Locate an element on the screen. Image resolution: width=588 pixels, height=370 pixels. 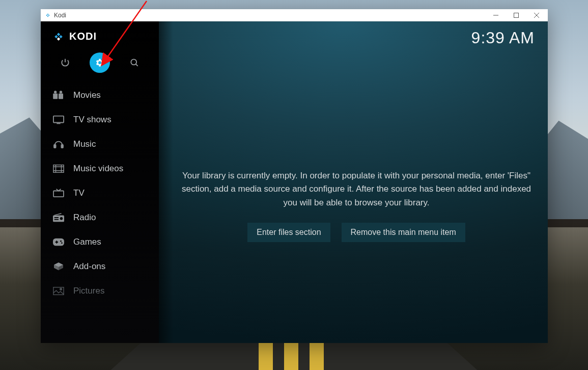
logo: KODI is located at coordinates (100, 35).